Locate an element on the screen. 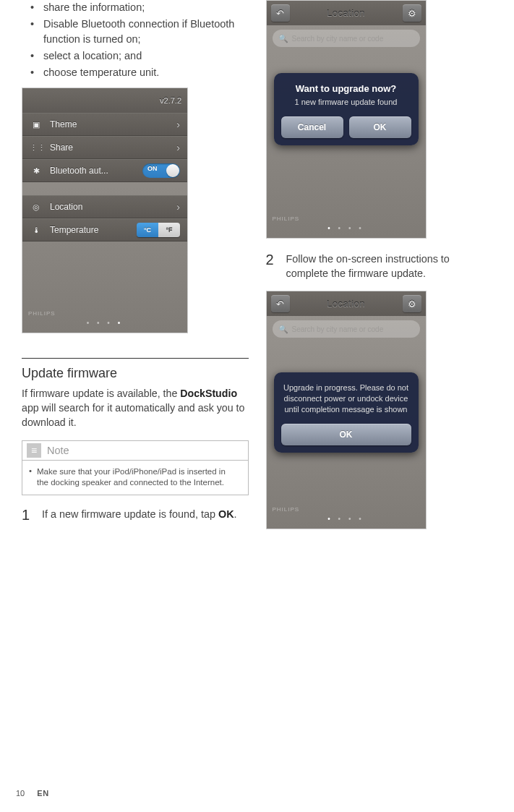 Image resolution: width=514 pixels, height=812 pixels. upgrade-modal: Want to upgrade now? 1 new firmware upda… is located at coordinates (346, 109).